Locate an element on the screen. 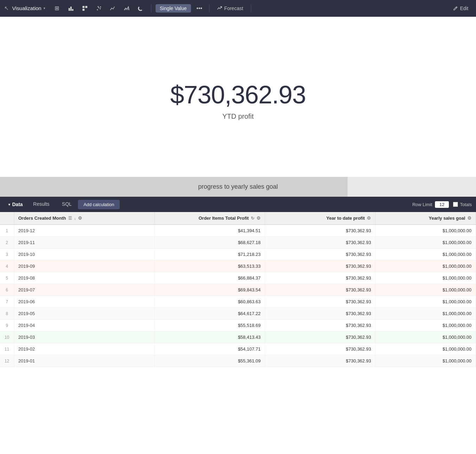 This screenshot has height=454, width=476. orders-month-cell: 2019-05 is located at coordinates (84, 314).